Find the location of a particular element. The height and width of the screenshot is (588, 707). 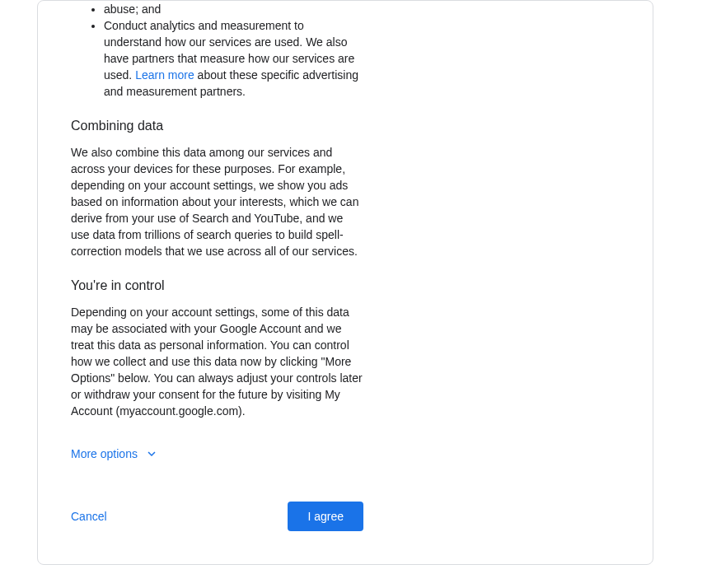

more-options-toggle: More options is located at coordinates (115, 454).